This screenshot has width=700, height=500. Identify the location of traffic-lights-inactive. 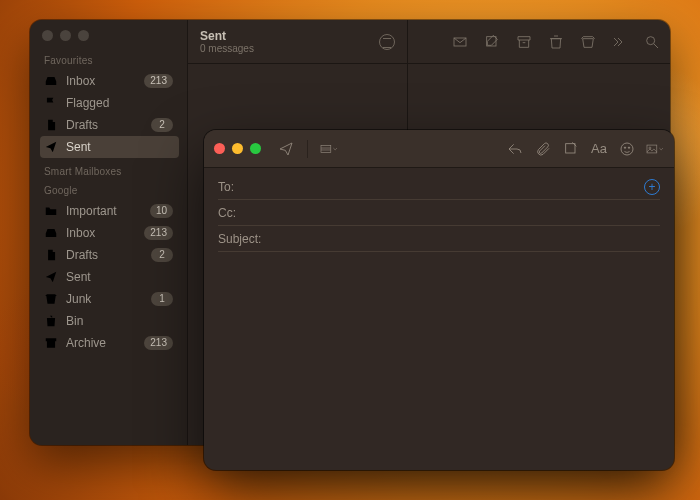
(110, 36).